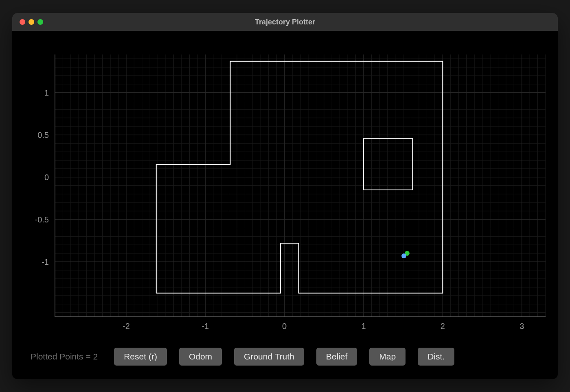 This screenshot has width=570, height=392. What do you see at coordinates (285, 22) in the screenshot?
I see `titlebar: Trajectory Plotter` at bounding box center [285, 22].